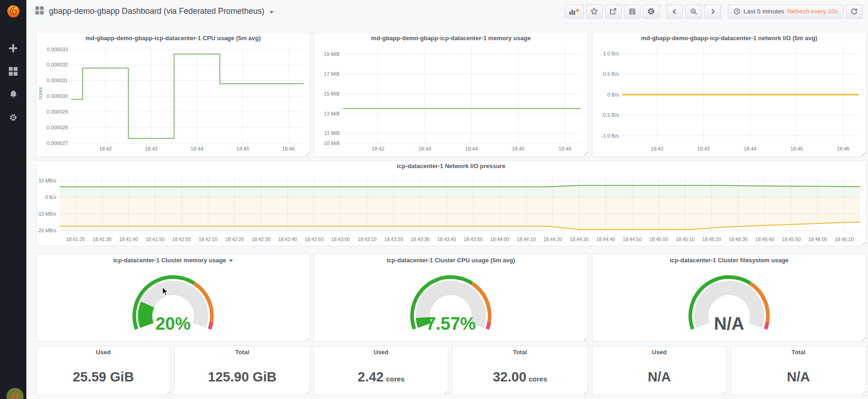  I want to click on user-avatar: H, so click(15, 393).